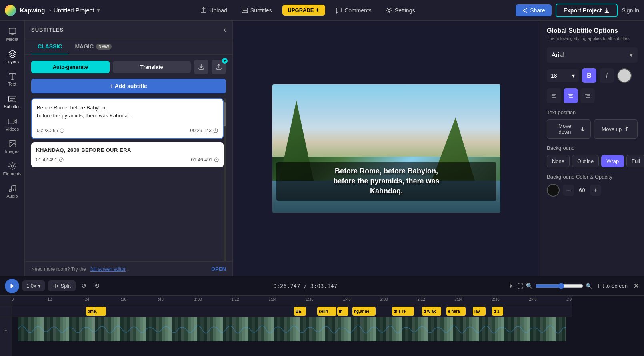 The image size is (644, 356). What do you see at coordinates (12, 54) in the screenshot?
I see `layers-icon` at bounding box center [12, 54].